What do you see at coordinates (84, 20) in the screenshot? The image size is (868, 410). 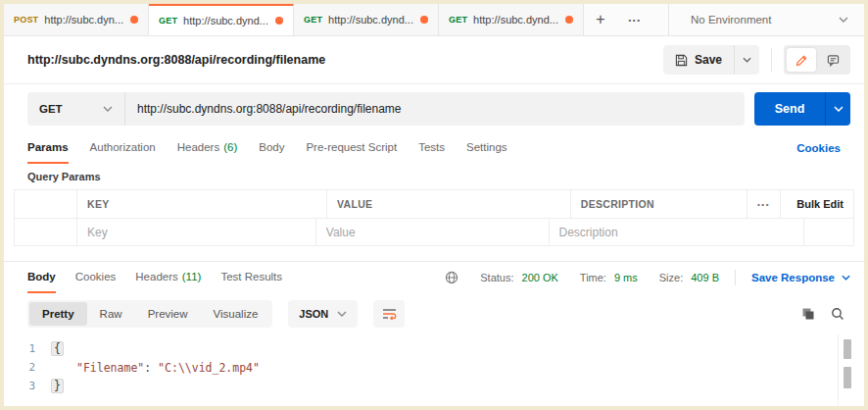 I see `tab-url: http://subc.dyn...` at bounding box center [84, 20].